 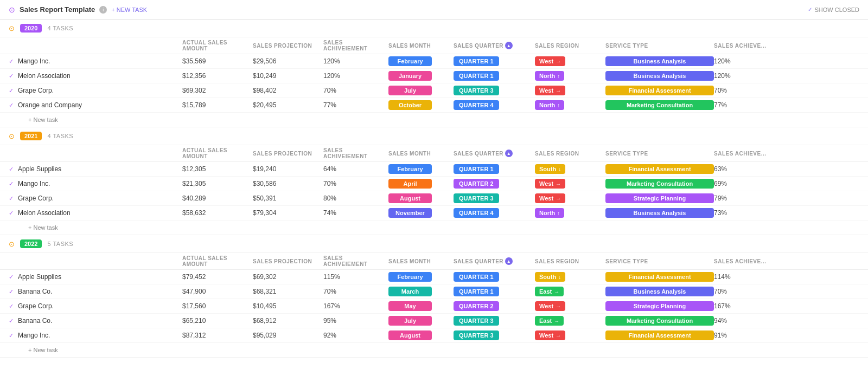 I want to click on group-tasks-count-2020: 4 TASKS, so click(x=60, y=28).